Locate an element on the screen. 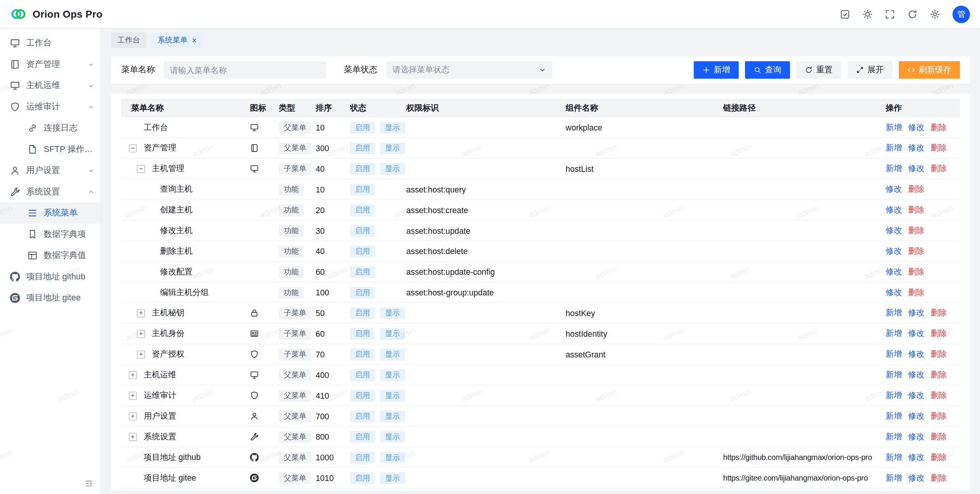  sidebar-item-ops-audit: 运维审计 is located at coordinates (51, 107).